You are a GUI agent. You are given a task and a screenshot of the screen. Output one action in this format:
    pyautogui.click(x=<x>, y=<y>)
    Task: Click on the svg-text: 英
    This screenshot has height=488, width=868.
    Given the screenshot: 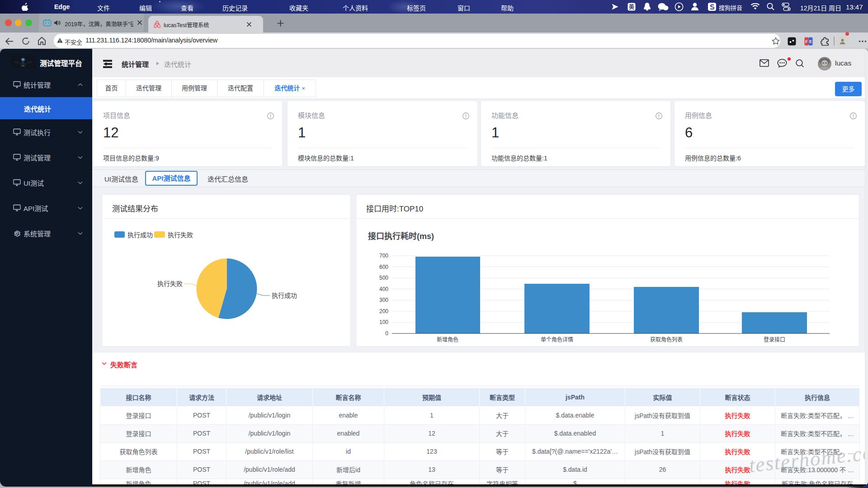 What is the action you would take?
    pyautogui.click(x=632, y=7)
    